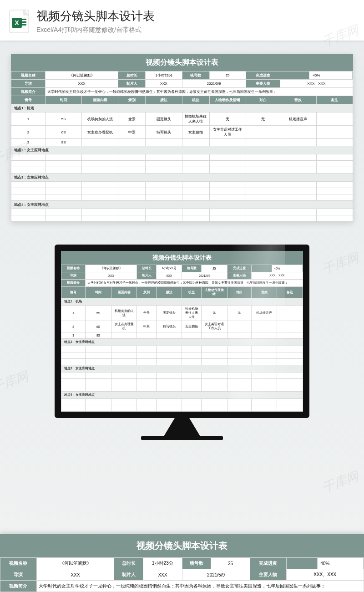  Describe the element at coordinates (147, 269) in the screenshot. I see `label-duration: 总时长` at that location.